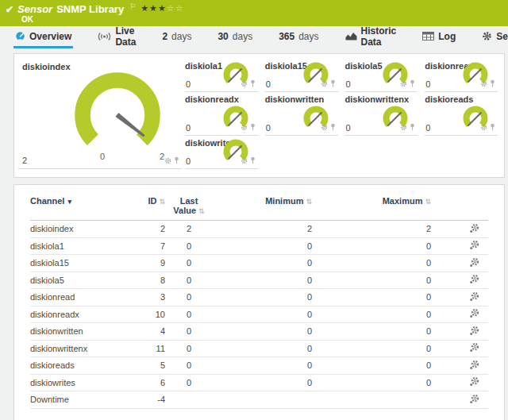 This screenshot has width=508, height=420. Describe the element at coordinates (260, 19) in the screenshot. I see `status-badge: OK` at that location.